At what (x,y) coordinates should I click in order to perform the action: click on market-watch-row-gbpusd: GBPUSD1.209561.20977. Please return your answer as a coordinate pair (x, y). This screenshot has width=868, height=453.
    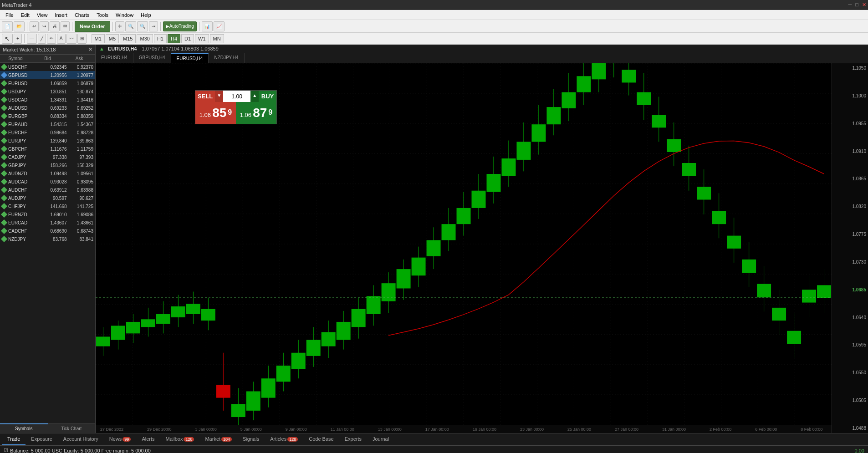
    Looking at the image, I should click on (47, 75).